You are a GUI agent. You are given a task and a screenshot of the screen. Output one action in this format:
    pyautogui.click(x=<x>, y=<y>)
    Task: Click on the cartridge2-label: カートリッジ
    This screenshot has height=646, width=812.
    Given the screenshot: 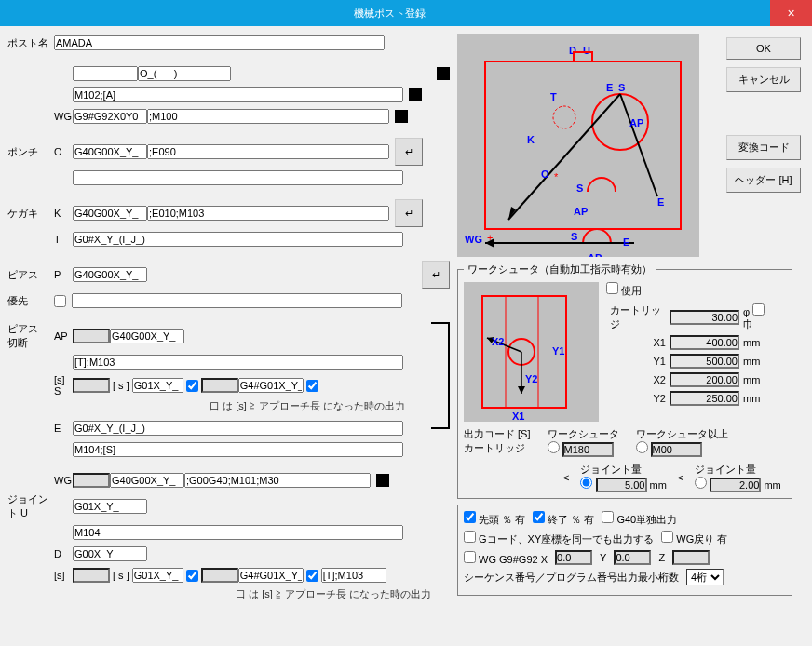 What is the action you would take?
    pyautogui.click(x=497, y=449)
    